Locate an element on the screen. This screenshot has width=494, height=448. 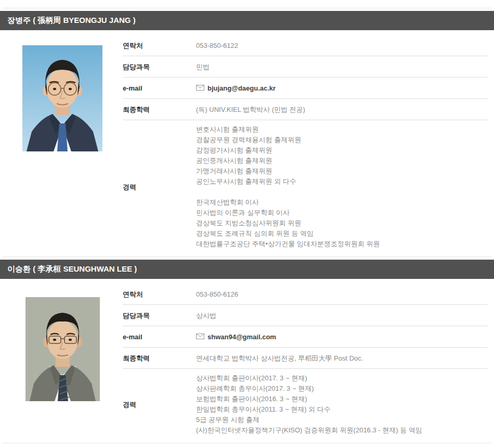
career-item: 공인노무사시험 출제위원 외 다수 is located at coordinates (342, 182).